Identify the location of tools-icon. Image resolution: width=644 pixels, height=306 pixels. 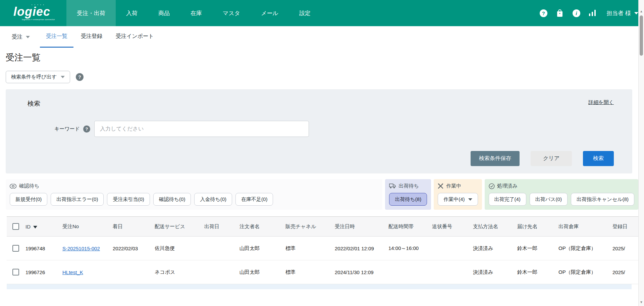
(441, 186).